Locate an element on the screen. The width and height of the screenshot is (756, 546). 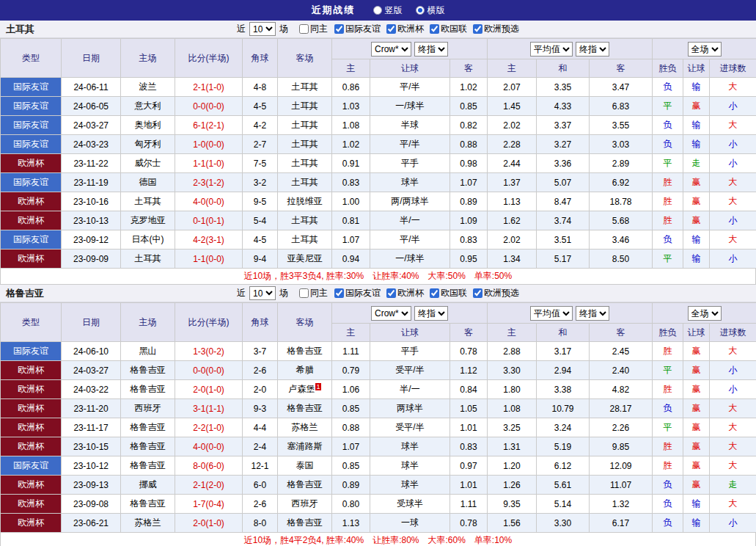
score-cell: 3-1(1-1) is located at coordinates (209, 409).